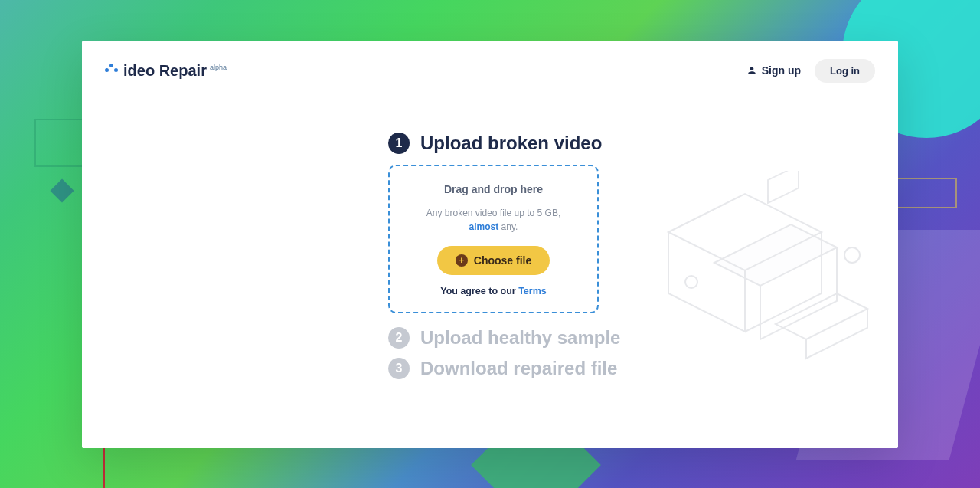 The height and width of the screenshot is (488, 980). Describe the element at coordinates (752, 70) in the screenshot. I see `user-icon` at that location.